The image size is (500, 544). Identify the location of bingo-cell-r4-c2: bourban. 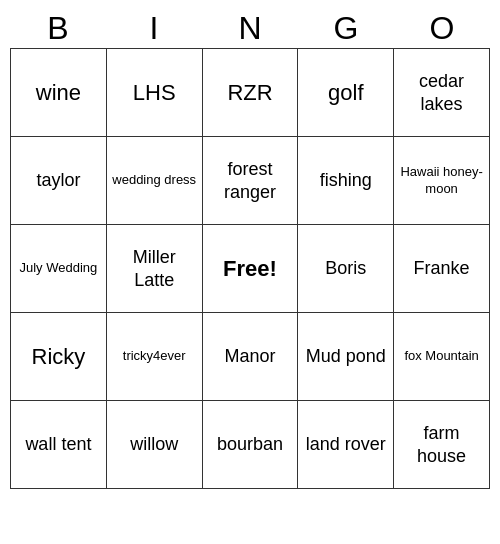
(251, 445).